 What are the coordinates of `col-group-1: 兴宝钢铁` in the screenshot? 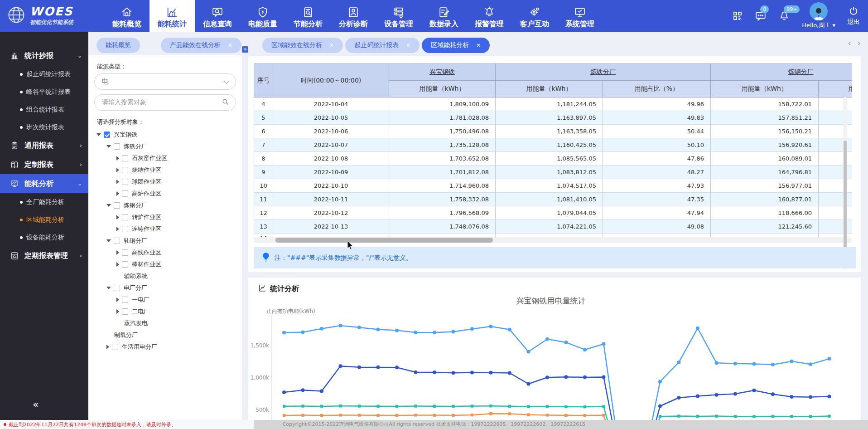 It's located at (442, 73).